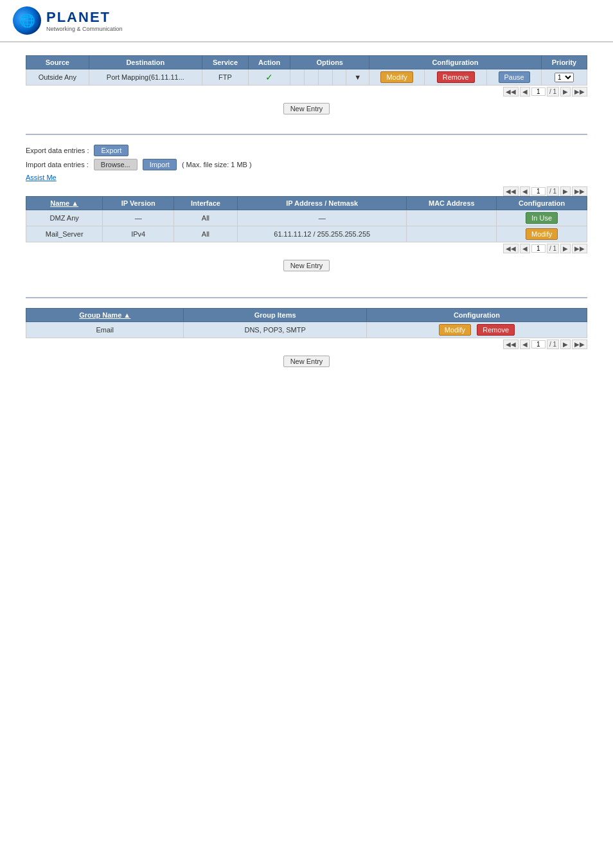 This screenshot has width=613, height=868. What do you see at coordinates (64, 203) in the screenshot?
I see `addr-col-name: Name ▲` at bounding box center [64, 203].